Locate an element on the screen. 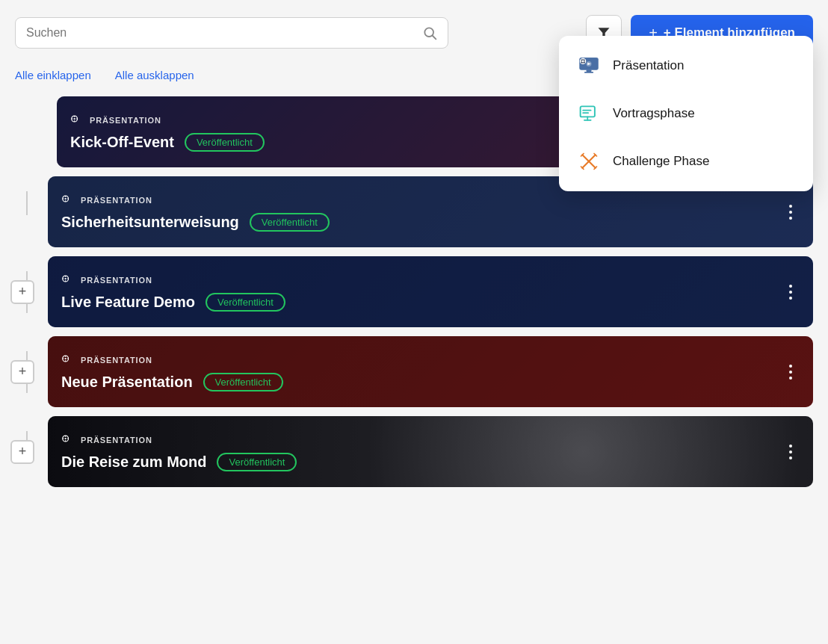  dropdown-item-vortragsphase-label: Vortragsphase is located at coordinates (654, 114).